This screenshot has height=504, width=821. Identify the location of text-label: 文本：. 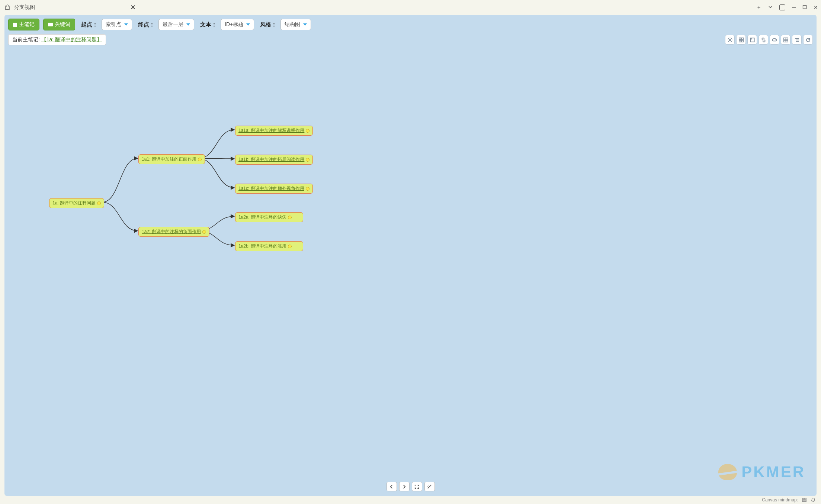
(208, 25).